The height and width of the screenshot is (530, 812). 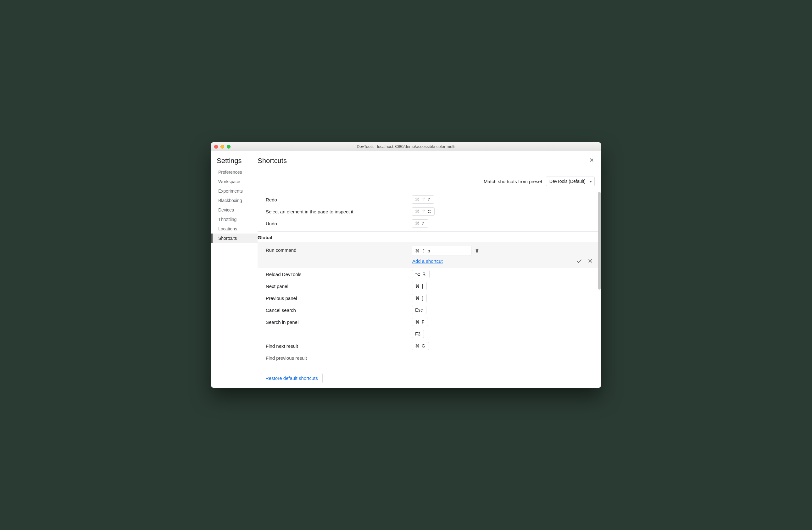 I want to click on settings-sidebar: Settings Preferences Workspace Experimen…, so click(x=234, y=269).